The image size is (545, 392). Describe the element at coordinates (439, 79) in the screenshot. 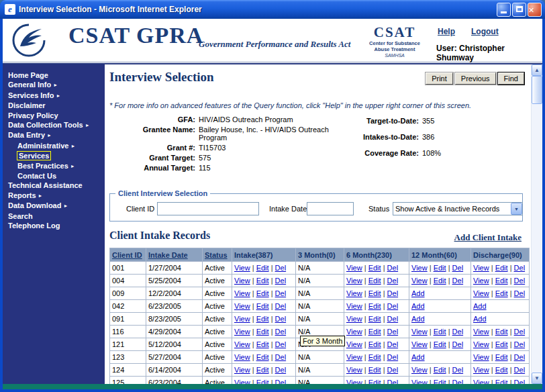

I see `print-button: Print` at that location.